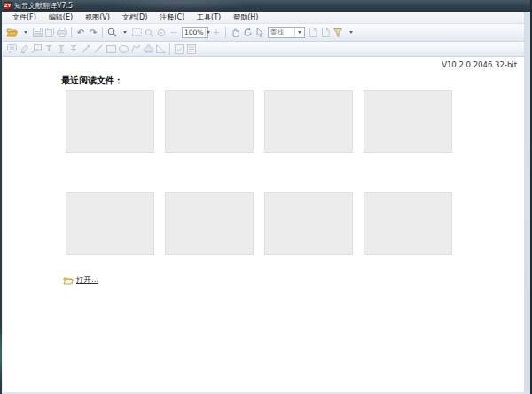 Image resolution: width=532 pixels, height=394 pixels. I want to click on stamp-button, so click(148, 49).